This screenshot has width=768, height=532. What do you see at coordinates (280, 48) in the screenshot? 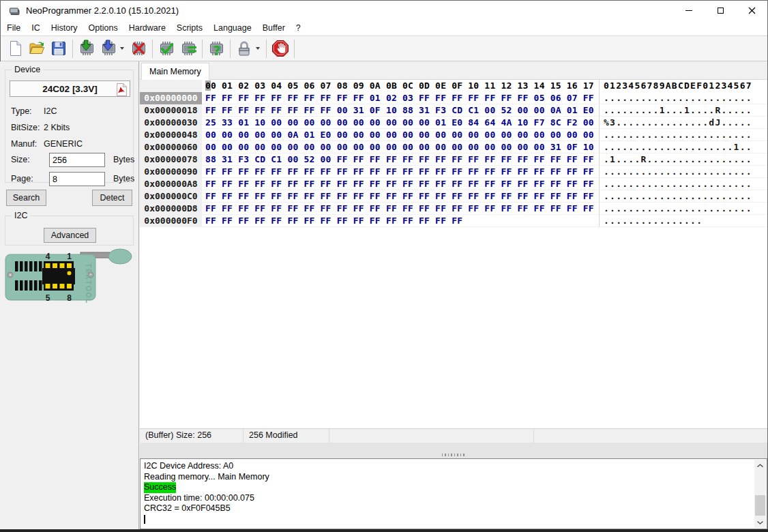
I see `stop-icon` at bounding box center [280, 48].